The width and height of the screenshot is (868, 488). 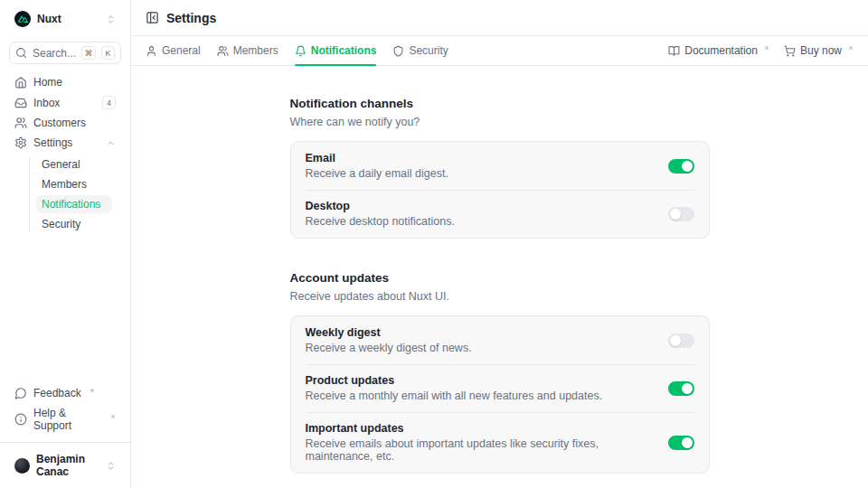 What do you see at coordinates (65, 103) in the screenshot?
I see `sidebar-item-label: Inbox` at bounding box center [65, 103].